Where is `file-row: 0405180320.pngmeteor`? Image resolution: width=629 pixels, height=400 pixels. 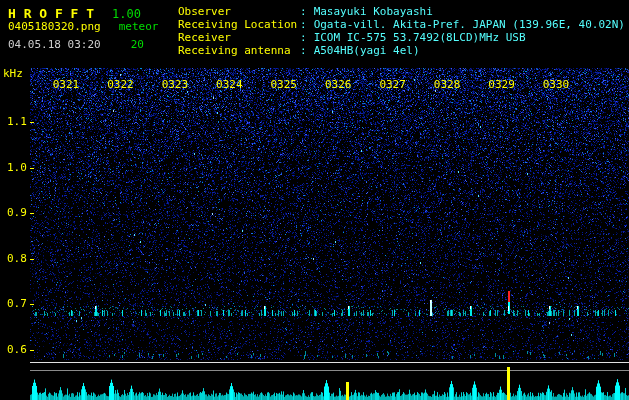
file-row: 0405180320.pngmeteor is located at coordinates (83, 26).